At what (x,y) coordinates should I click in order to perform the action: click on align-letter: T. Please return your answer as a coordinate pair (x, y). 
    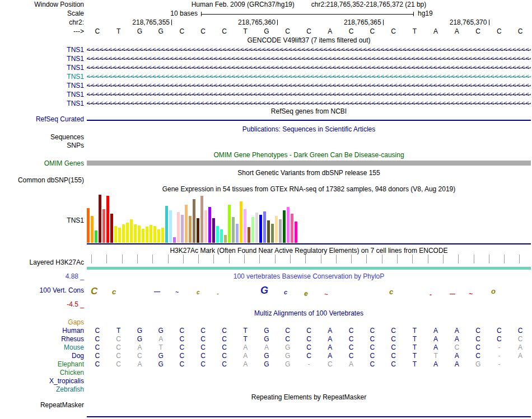
    Looking at the image, I should click on (245, 331).